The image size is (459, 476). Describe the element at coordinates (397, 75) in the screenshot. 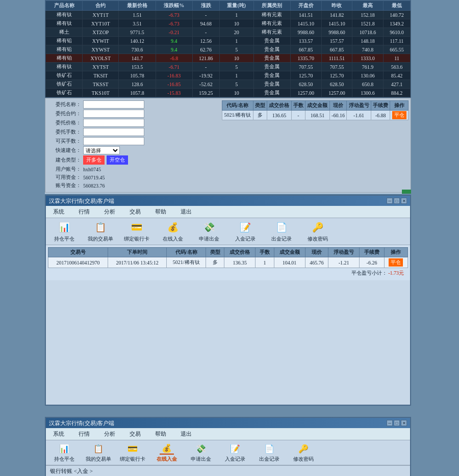

I see `market-cell: 85.42` at that location.